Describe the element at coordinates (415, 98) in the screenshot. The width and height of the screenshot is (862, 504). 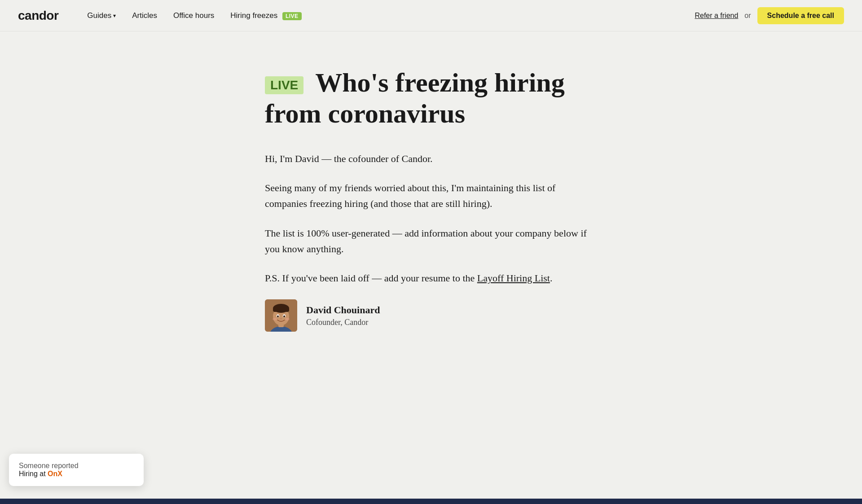
I see `title-text: Who's freezing hiring from coronavirus` at that location.